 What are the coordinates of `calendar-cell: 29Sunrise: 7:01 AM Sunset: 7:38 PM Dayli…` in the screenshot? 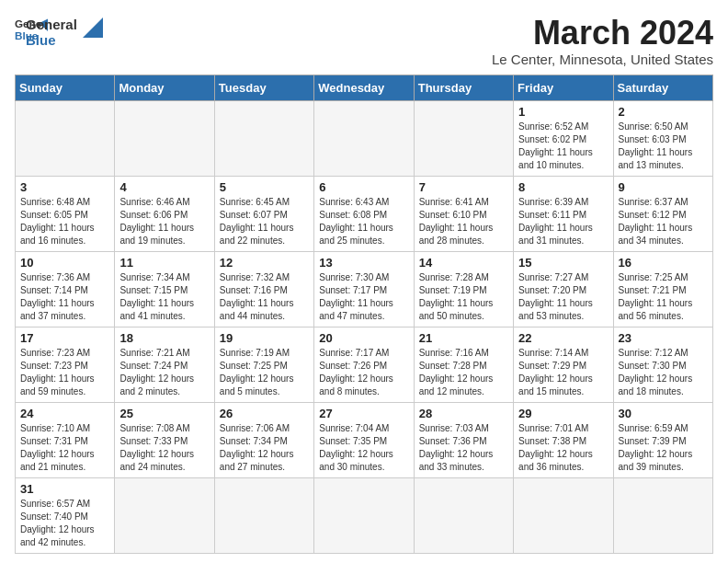 It's located at (563, 440).